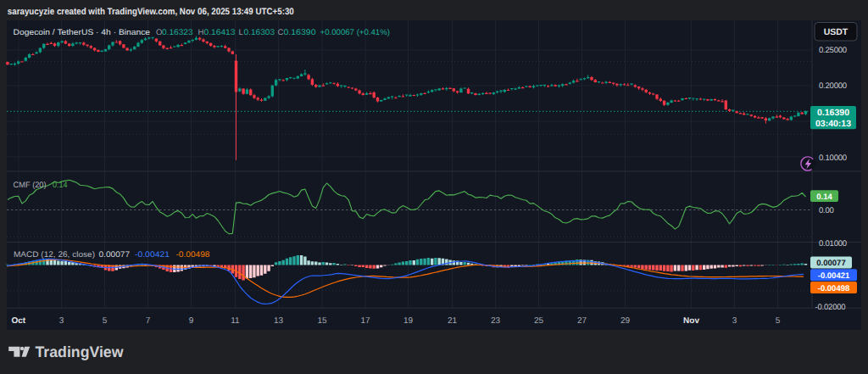 Image resolution: width=868 pixels, height=374 pixels. I want to click on svg-text: 0.10000, so click(832, 158).